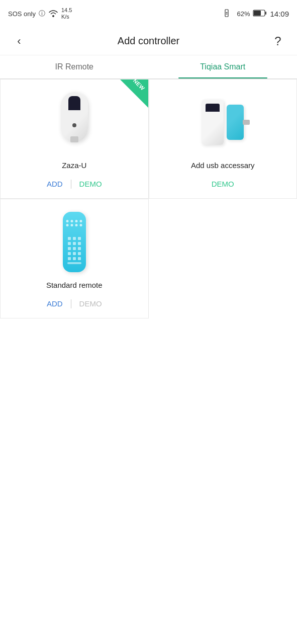 The width and height of the screenshot is (297, 644). Describe the element at coordinates (22, 14) in the screenshot. I see `sos-text: SOS only` at that location.